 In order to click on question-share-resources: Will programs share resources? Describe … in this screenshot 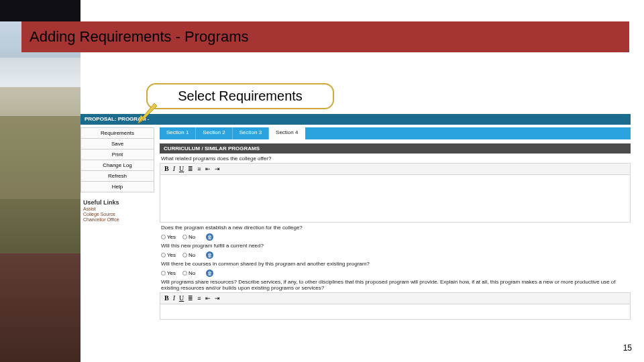, I will do `click(395, 284)`.